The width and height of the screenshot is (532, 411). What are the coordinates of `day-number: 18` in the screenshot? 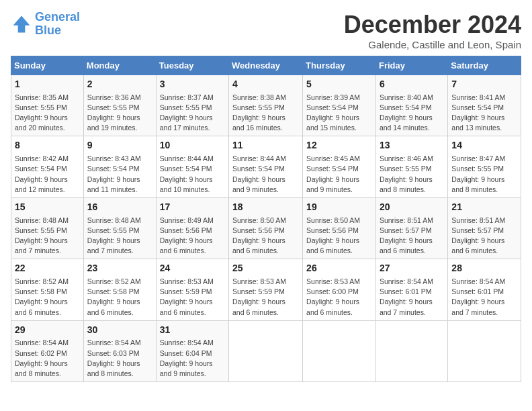 It's located at (266, 208).